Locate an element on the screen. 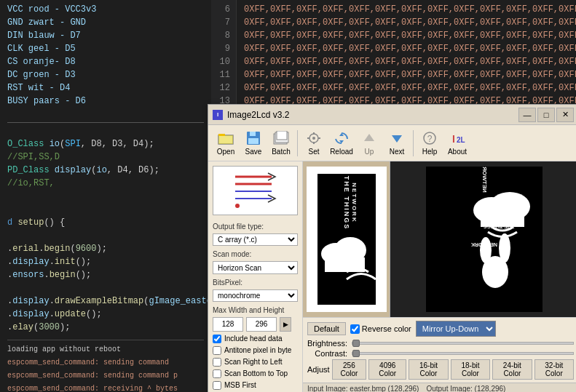 Image resolution: width=576 pixels, height=392 pixels. brightness-thumb is located at coordinates (356, 343).